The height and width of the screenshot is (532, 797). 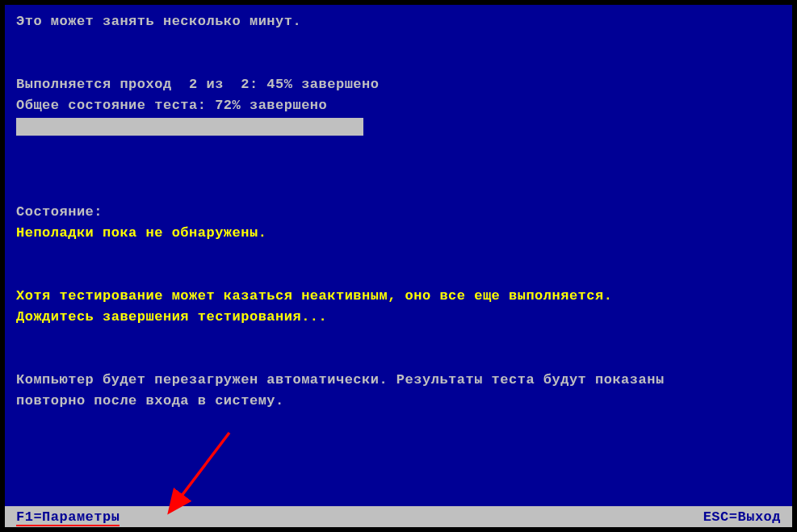 What do you see at coordinates (399, 22) in the screenshot?
I see `wait-message: Это может занять несколько минут.` at bounding box center [399, 22].